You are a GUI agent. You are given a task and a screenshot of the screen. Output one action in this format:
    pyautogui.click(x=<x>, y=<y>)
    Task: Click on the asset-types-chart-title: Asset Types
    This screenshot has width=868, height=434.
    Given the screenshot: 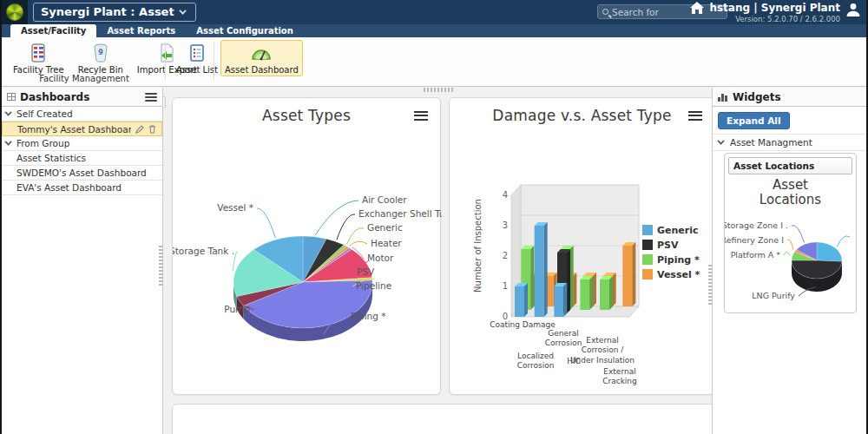 What is the action you would take?
    pyautogui.click(x=306, y=115)
    